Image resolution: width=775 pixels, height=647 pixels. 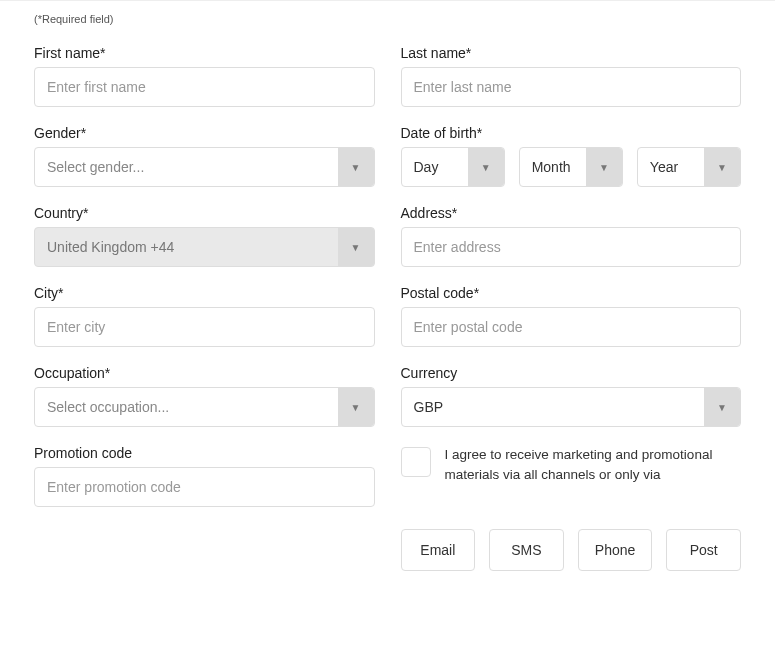 I want to click on marketing-consent-checkbox, so click(x=416, y=462).